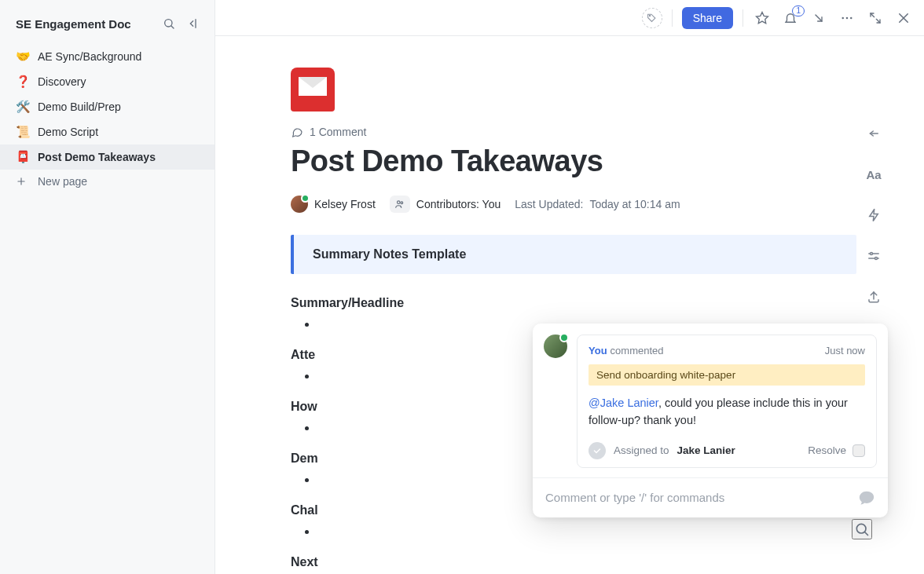 The height and width of the screenshot is (574, 924). What do you see at coordinates (492, 204) in the screenshot?
I see `contributors-value: You` at bounding box center [492, 204].